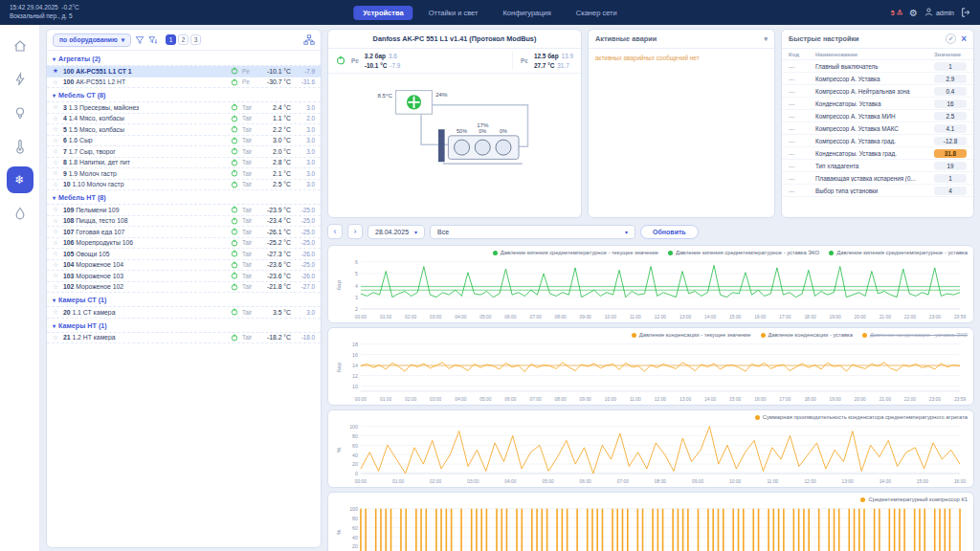 Image resolution: width=980 pixels, height=551 pixels. What do you see at coordinates (184, 244) in the screenshot?
I see `device-row: ☆106 Морепродукты 106Tair-25.2 °C-25.0` at bounding box center [184, 244].